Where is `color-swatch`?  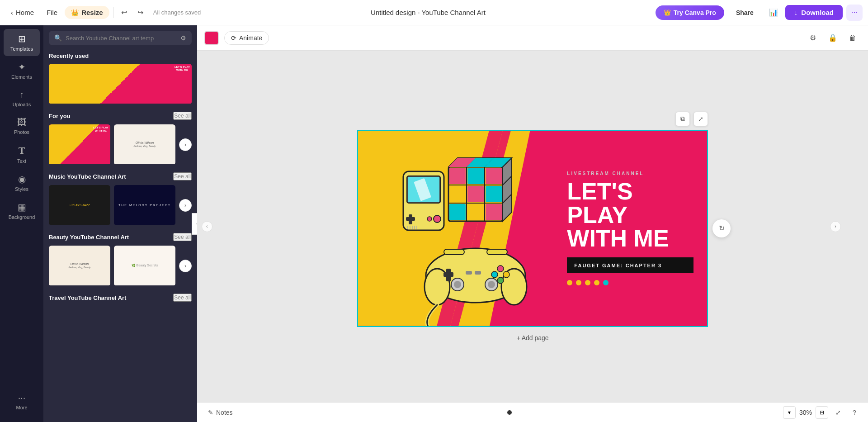 color-swatch is located at coordinates (212, 38).